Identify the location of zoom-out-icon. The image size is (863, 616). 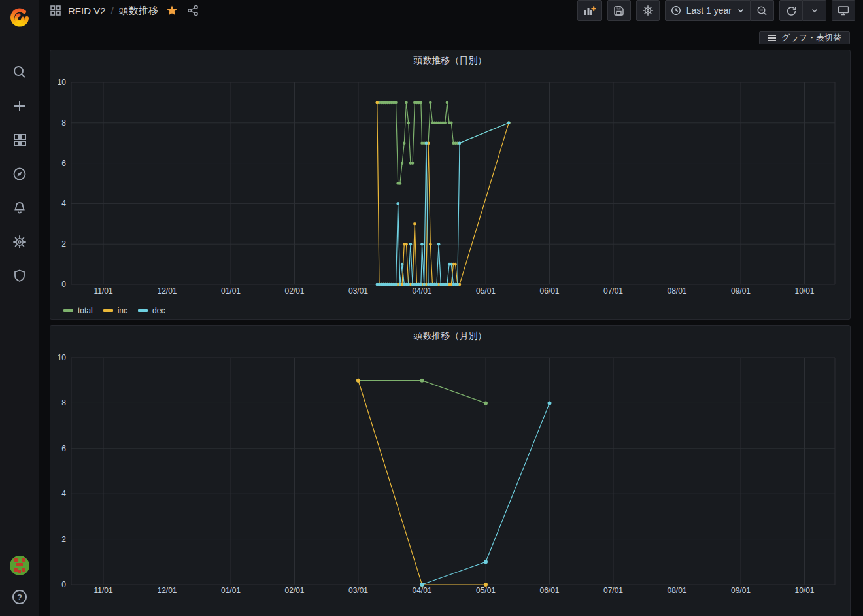
(762, 10).